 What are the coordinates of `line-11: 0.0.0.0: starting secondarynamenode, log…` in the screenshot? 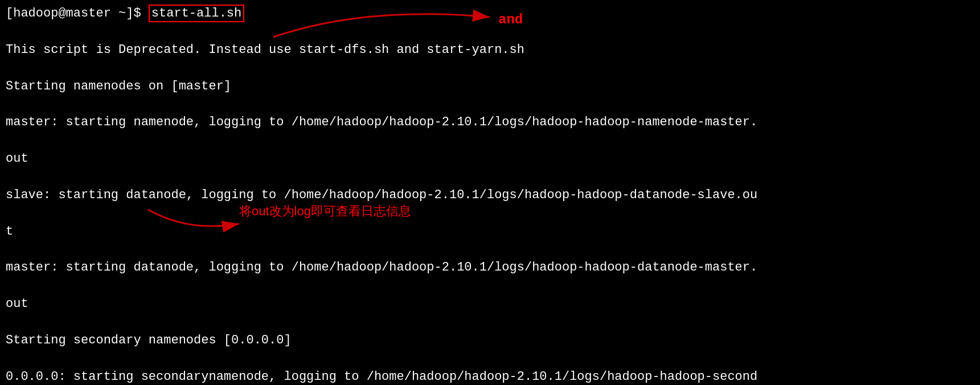 It's located at (490, 376).